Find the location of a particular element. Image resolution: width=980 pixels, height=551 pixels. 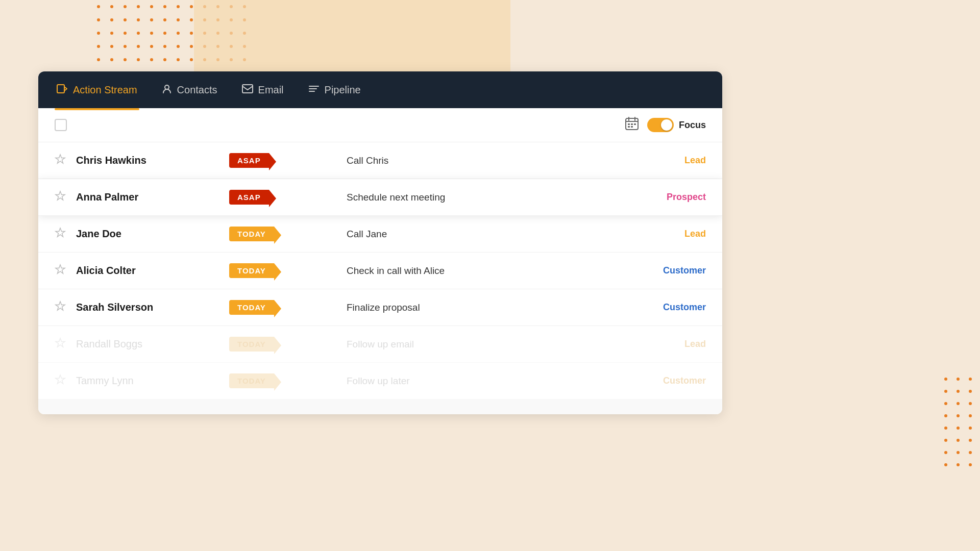

nav-email: Email is located at coordinates (263, 90).